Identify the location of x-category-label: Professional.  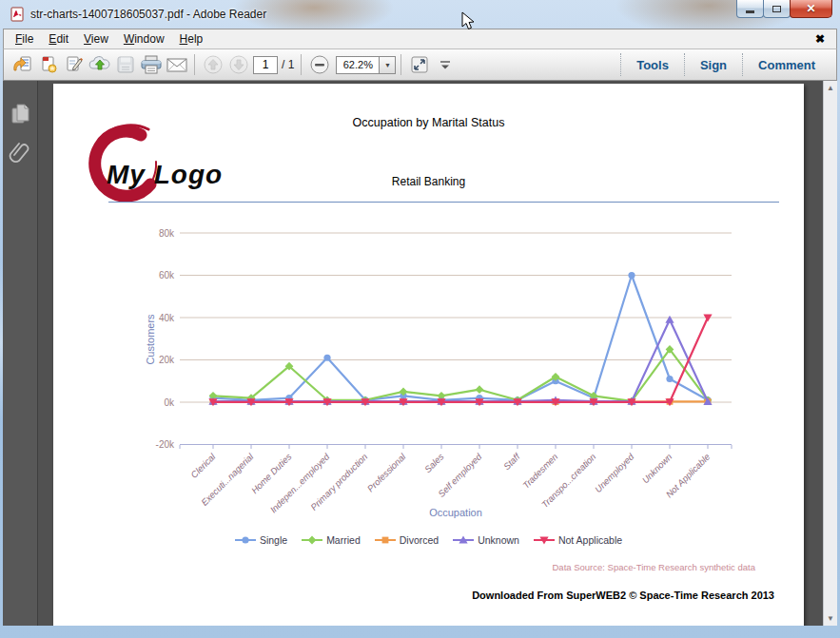
(386, 472).